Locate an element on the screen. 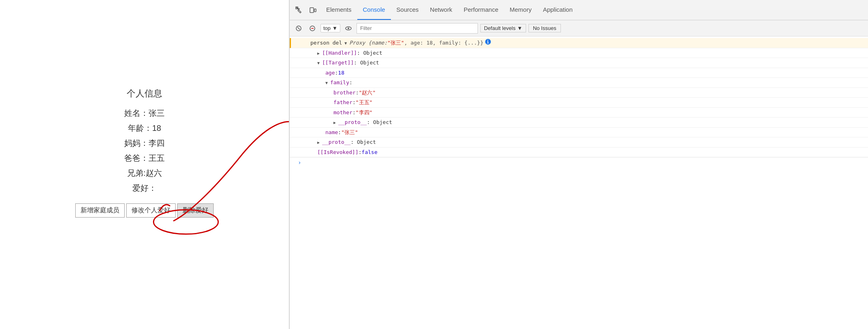 The image size is (868, 329). console-line-proto-target: __proto__ : Object is located at coordinates (579, 143).